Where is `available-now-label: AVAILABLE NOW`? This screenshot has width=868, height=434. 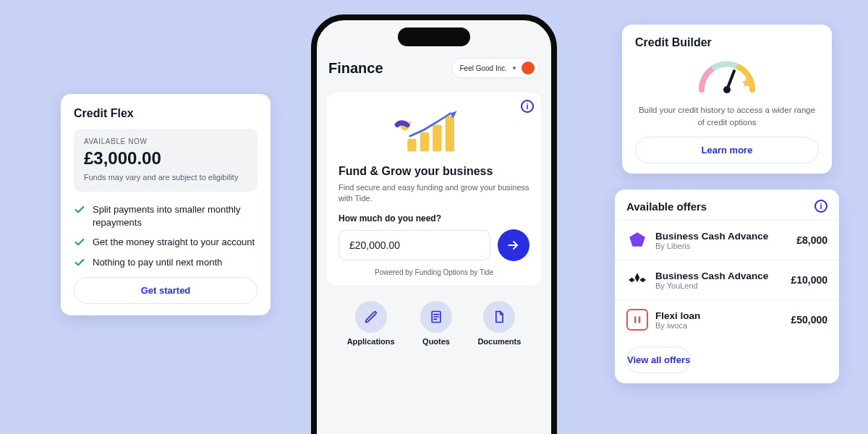 available-now-label: AVAILABLE NOW is located at coordinates (166, 142).